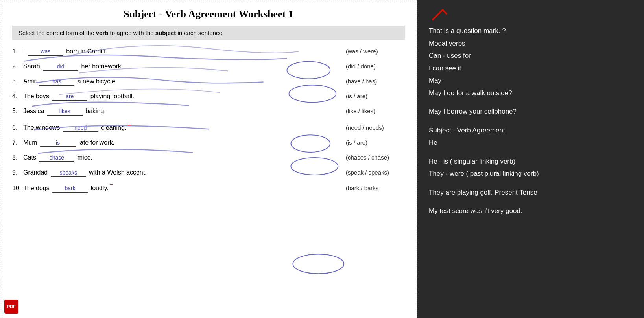 This screenshot has width=644, height=318. Describe the element at coordinates (530, 31) in the screenshot. I see `sidebar-item-question-mark: That is a question mark. ?` at that location.